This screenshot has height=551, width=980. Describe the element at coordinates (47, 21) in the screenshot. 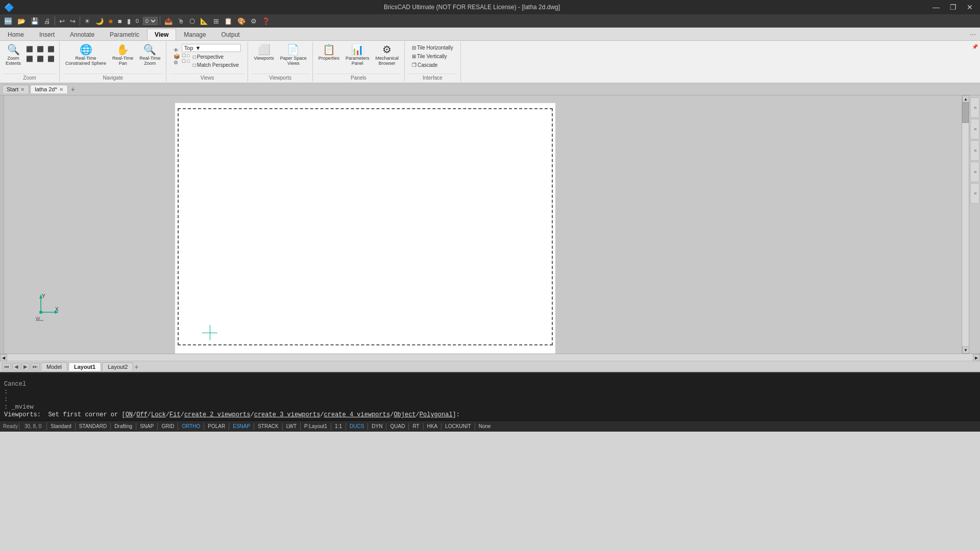

I see `qa-print-button: 🖨` at that location.